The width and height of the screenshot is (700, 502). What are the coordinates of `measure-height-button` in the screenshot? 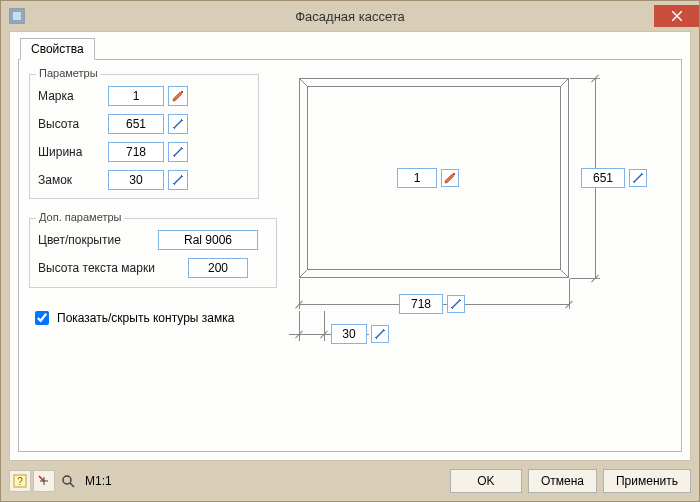 It's located at (178, 124).